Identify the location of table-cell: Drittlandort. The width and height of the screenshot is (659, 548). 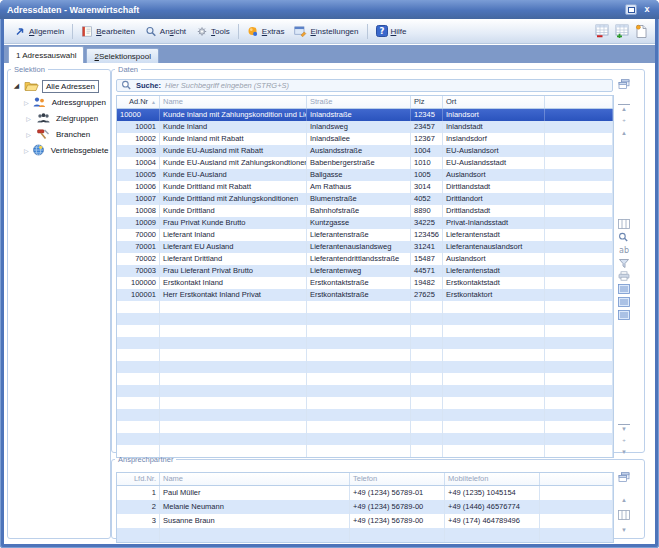
(494, 199).